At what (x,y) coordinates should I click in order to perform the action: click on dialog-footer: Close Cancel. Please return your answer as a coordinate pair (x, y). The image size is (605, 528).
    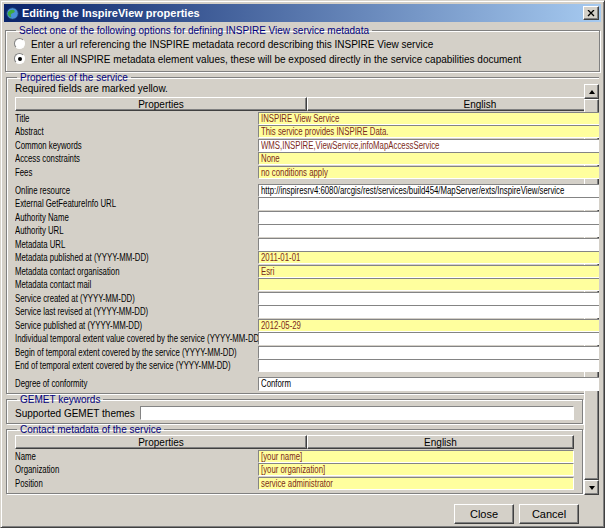
    Looking at the image, I should click on (302, 514).